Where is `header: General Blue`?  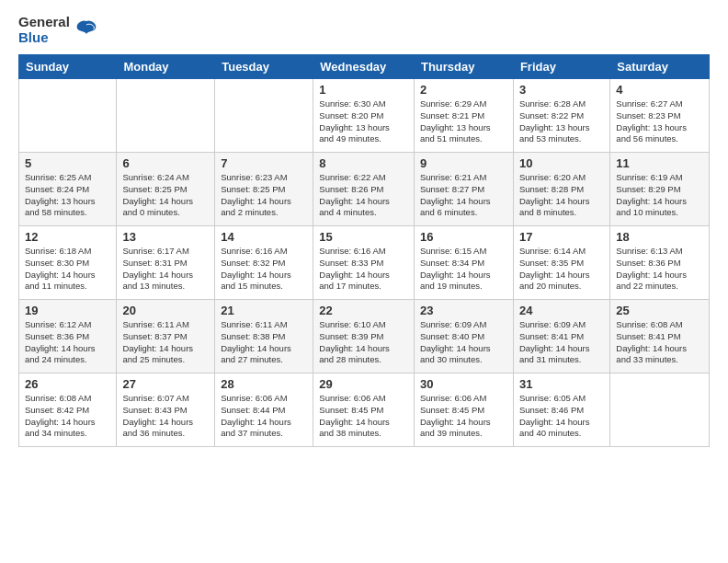
header: General Blue is located at coordinates (364, 29).